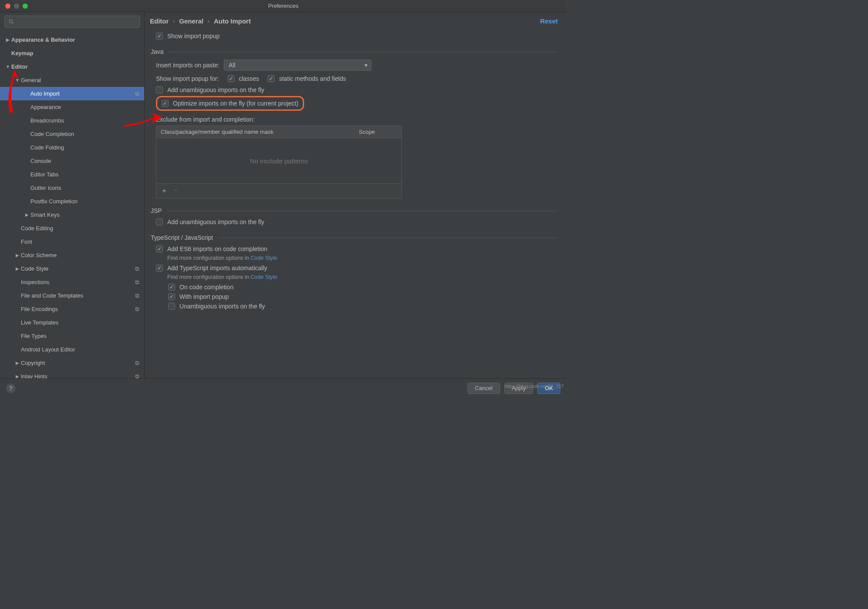 The height and width of the screenshot is (609, 868). What do you see at coordinates (72, 282) in the screenshot?
I see `sidebar-item-inspections: Inspections⧉` at bounding box center [72, 282].